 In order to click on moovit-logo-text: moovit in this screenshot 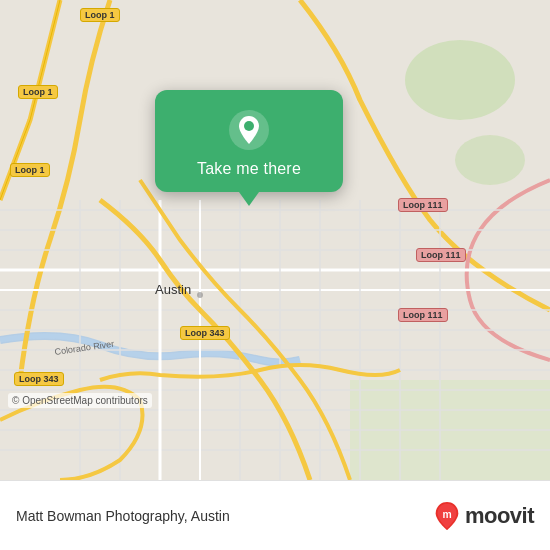, I will do `click(500, 516)`.